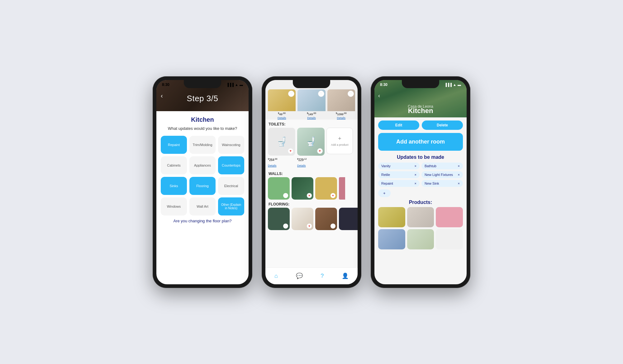  I want to click on question-text: What updates would you like to make?, so click(202, 129).